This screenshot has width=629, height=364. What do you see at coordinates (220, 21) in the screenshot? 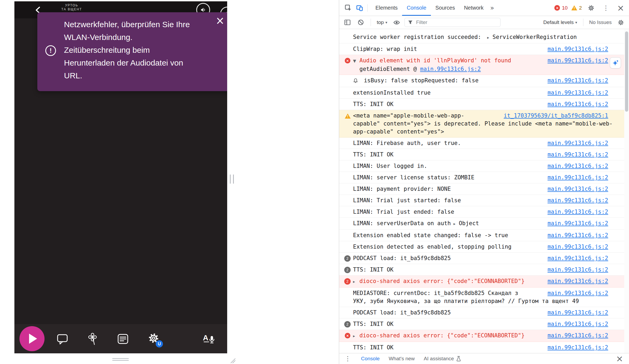
I see `toast-close-button: ×` at bounding box center [220, 21].